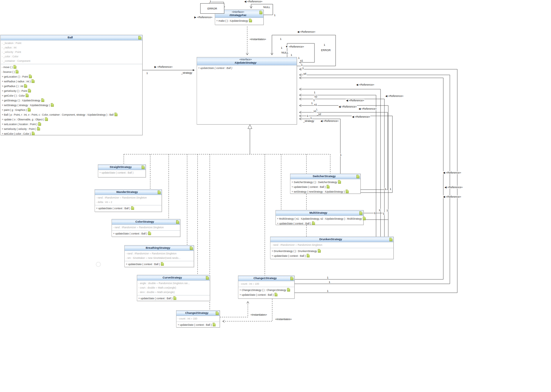  I want to click on class-straightstrategy: StraightStrategy+ updateState ( context …, so click(122, 171).